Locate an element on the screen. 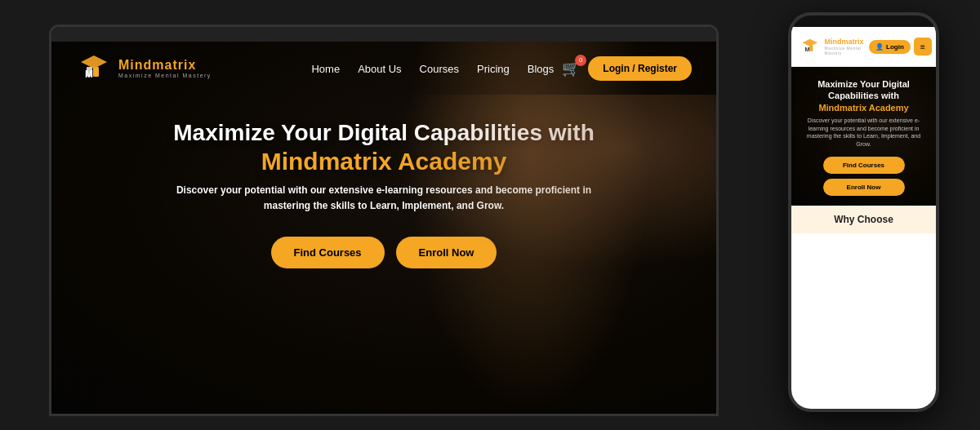 The width and height of the screenshot is (980, 430). mobile-navbar: M Mindmatrix Maximize Mental Mastery 👤 L… is located at coordinates (864, 47).